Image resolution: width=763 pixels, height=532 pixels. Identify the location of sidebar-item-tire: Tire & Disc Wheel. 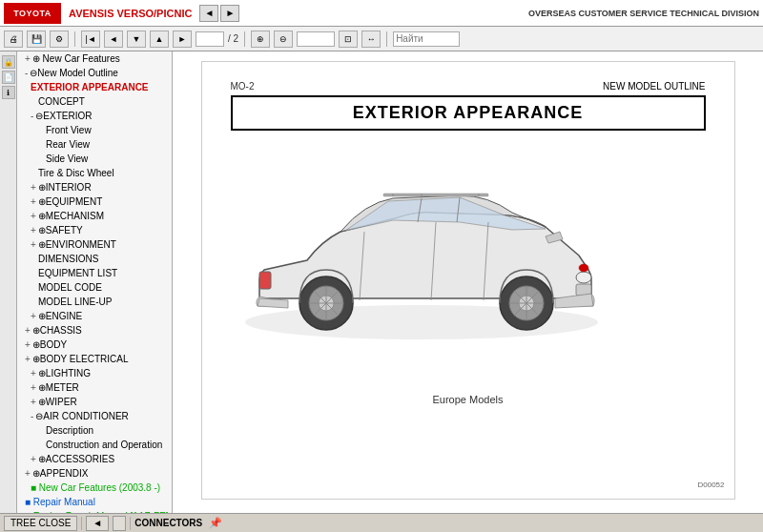
(94, 174).